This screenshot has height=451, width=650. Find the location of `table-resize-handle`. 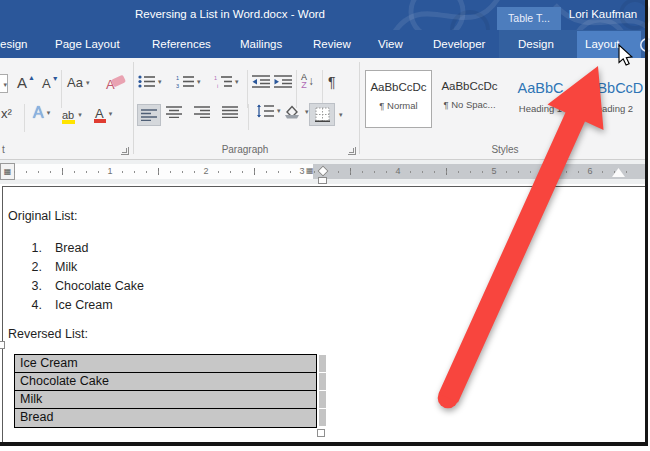

table-resize-handle is located at coordinates (321, 433).